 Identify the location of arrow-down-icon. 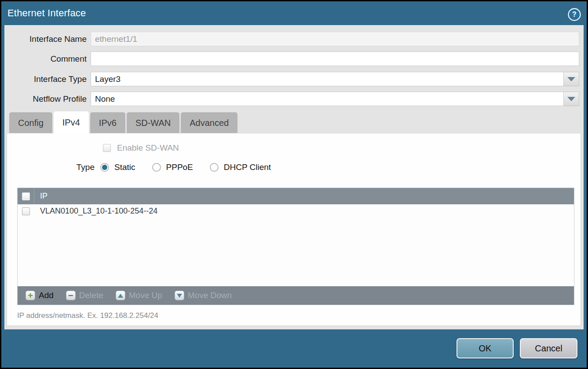
(179, 295).